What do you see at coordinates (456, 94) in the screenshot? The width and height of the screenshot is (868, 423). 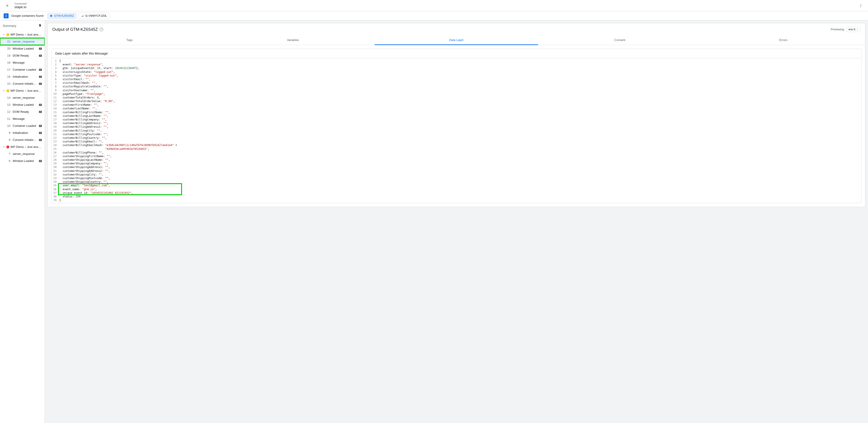 I see `code-line: 10 pagePostType: "frontpage",` at bounding box center [456, 94].